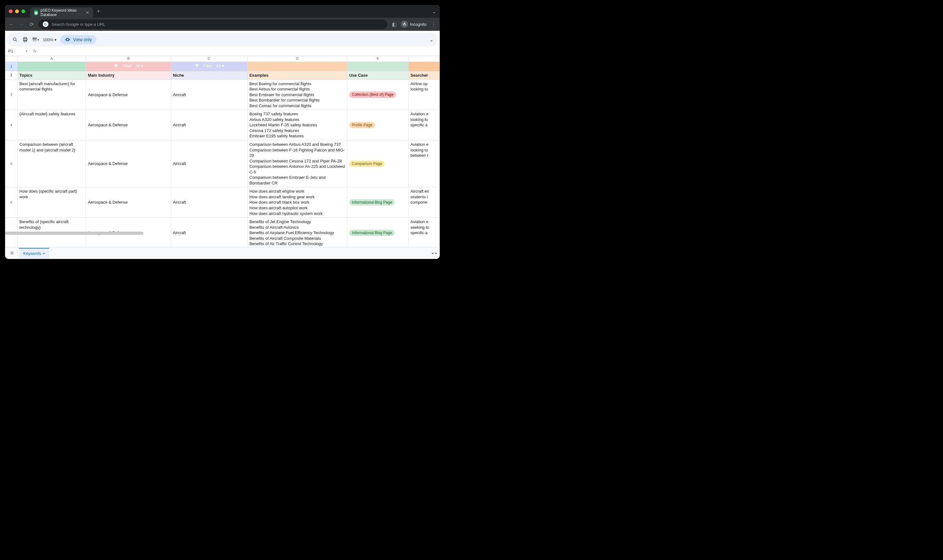 The height and width of the screenshot is (560, 943). I want to click on row-number: 4, so click(11, 125).